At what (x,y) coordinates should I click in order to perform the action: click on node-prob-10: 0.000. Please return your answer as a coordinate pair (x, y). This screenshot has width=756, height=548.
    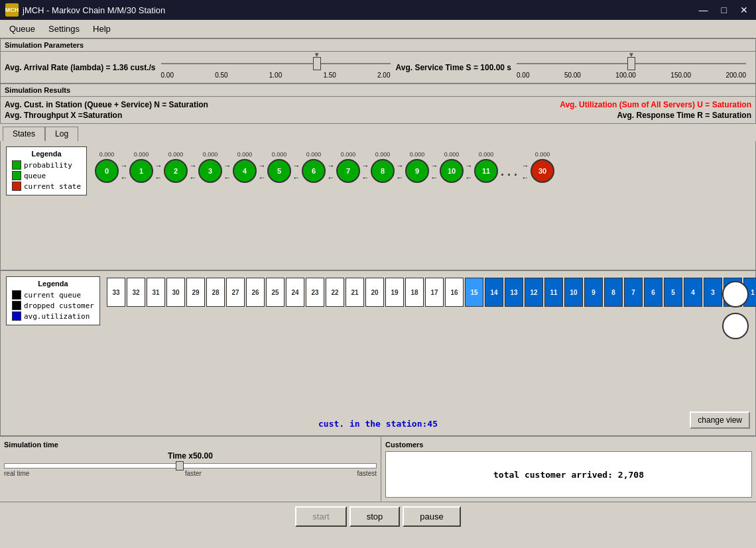
    Looking at the image, I should click on (452, 154).